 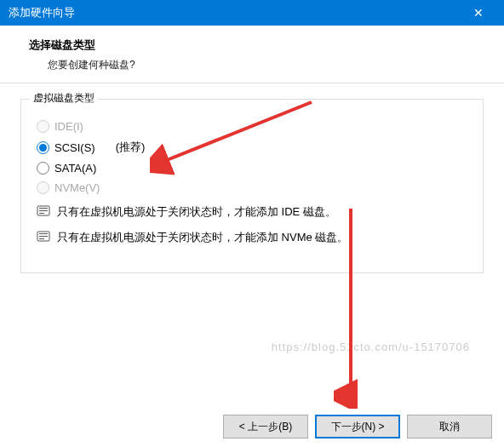 I want to click on radio-scsi-input, so click(x=43, y=148).